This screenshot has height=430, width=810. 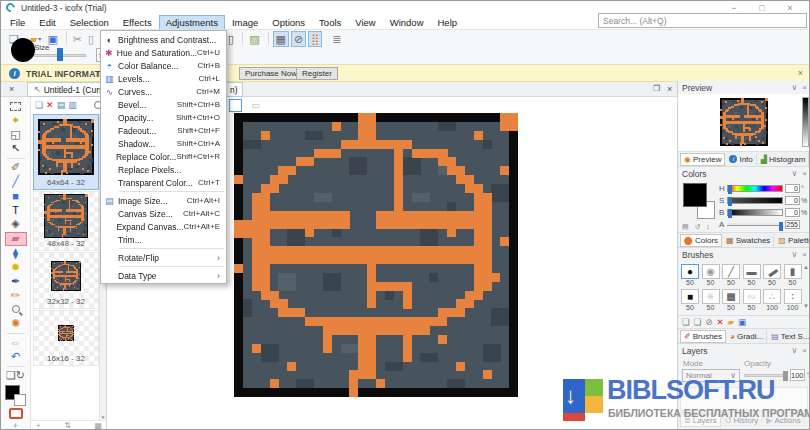 I want to click on menu-item-replace-pixels: Replace Pixels..., so click(x=164, y=170).